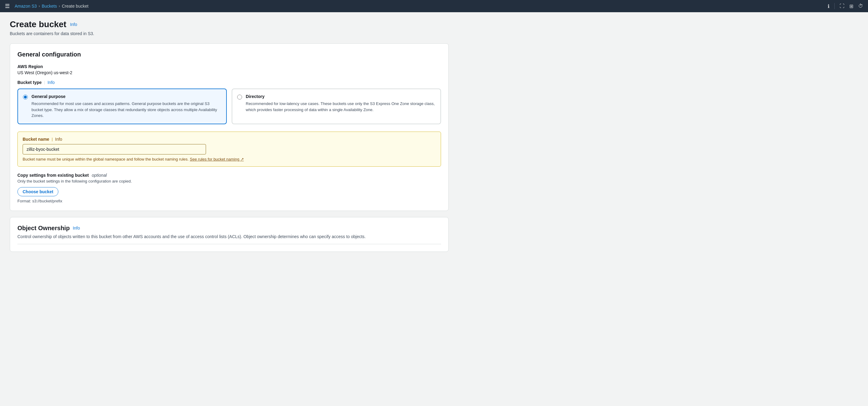 The image size is (868, 406). Describe the element at coordinates (229, 73) in the screenshot. I see `aws-region-value: US West (Oregon) us-west-2` at that location.